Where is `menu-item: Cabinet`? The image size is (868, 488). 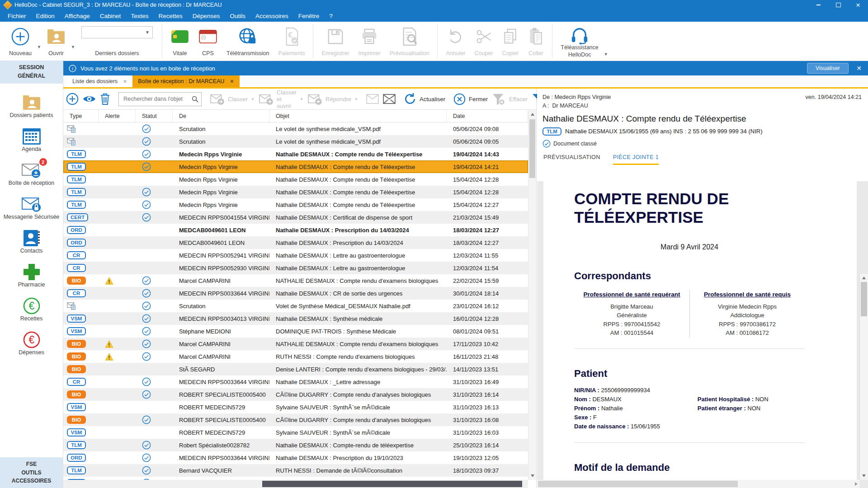
menu-item: Cabinet is located at coordinates (110, 16).